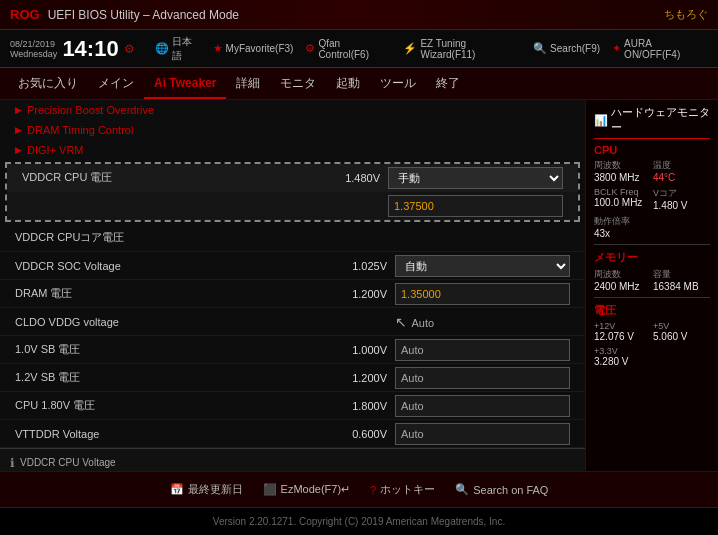  What do you see at coordinates (476, 206) in the screenshot?
I see `vddcr-cpu-input-field: 1.37500` at bounding box center [476, 206].